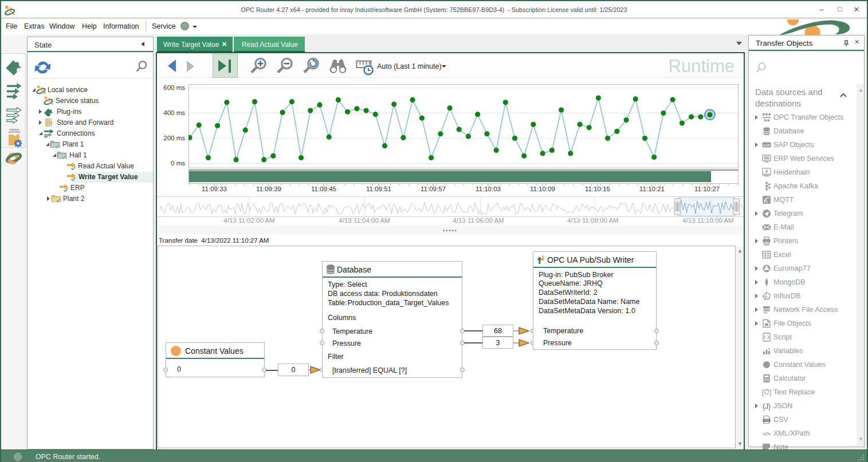 The image size is (868, 462). Describe the element at coordinates (767, 392) in the screenshot. I see `svg-text: {C}` at that location.